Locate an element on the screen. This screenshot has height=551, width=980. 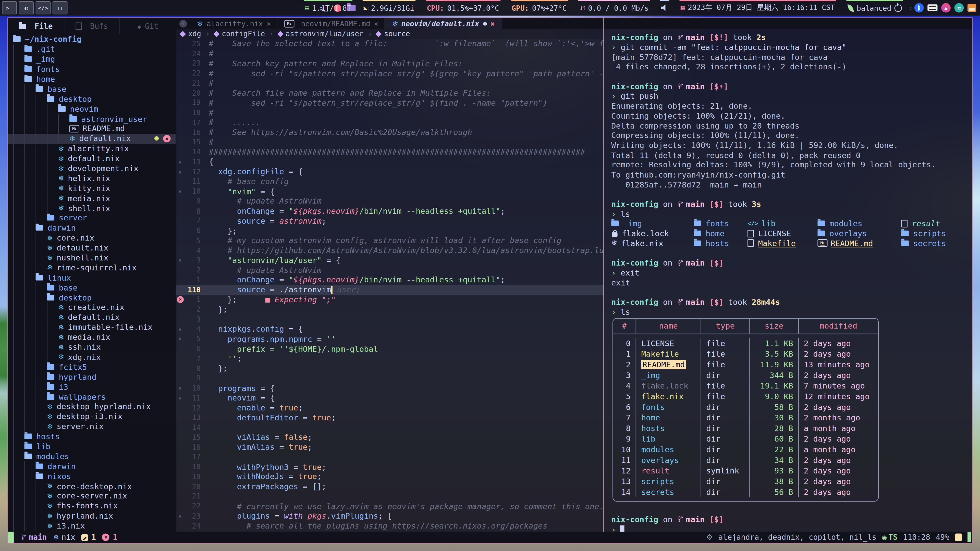
tree-item-fonts: fonts is located at coordinates (92, 69).